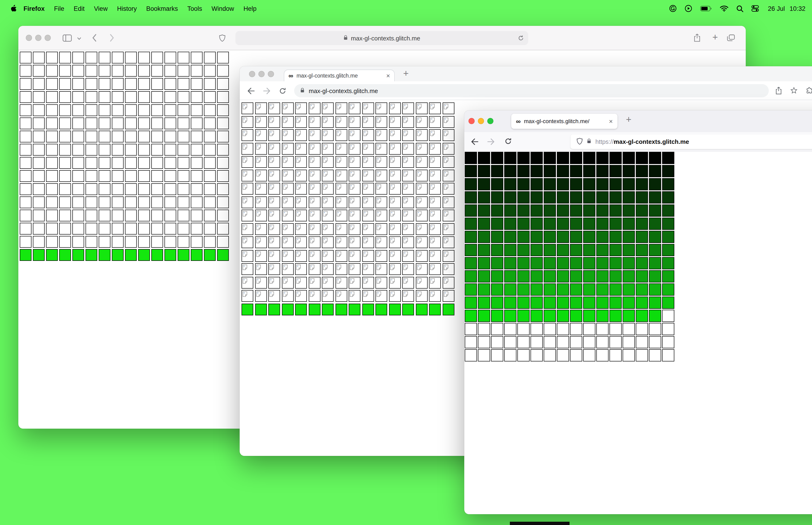 This screenshot has width=812, height=525. I want to click on menu-window: Window, so click(223, 8).